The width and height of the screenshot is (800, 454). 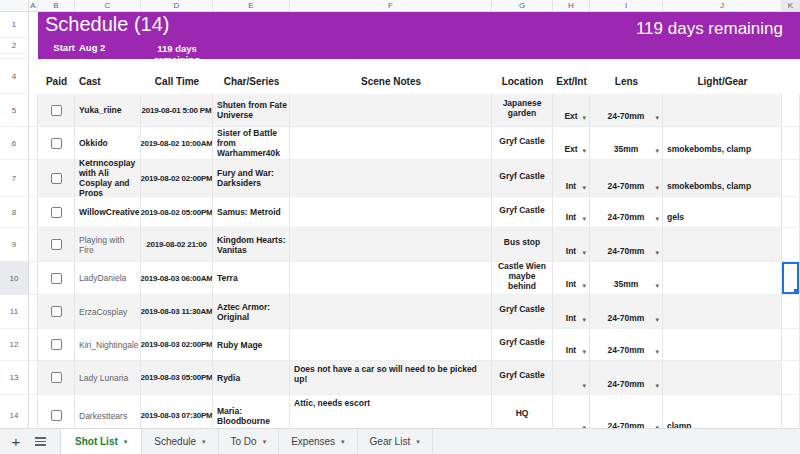 What do you see at coordinates (34, 6) in the screenshot?
I see `column-letter: A` at bounding box center [34, 6].